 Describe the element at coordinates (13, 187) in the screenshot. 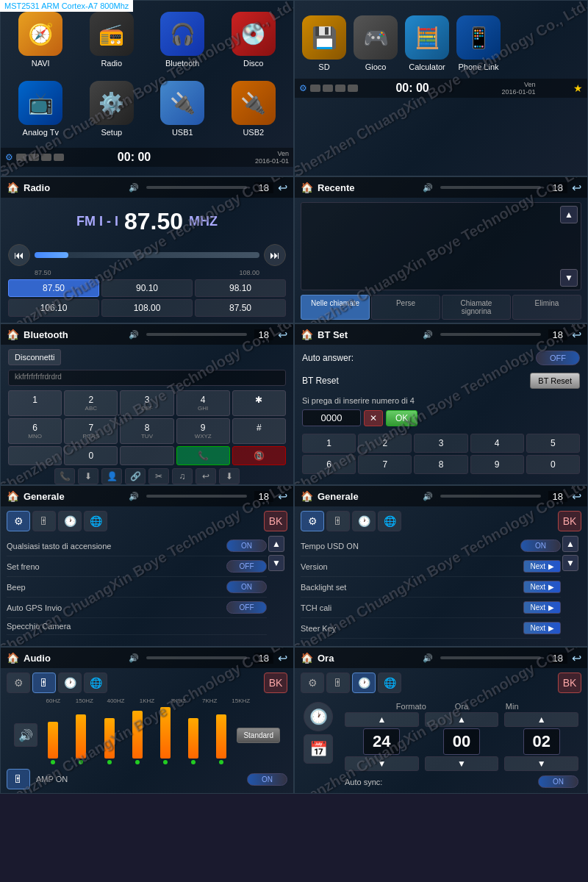

I see `home-icon-radio: 🏠` at that location.